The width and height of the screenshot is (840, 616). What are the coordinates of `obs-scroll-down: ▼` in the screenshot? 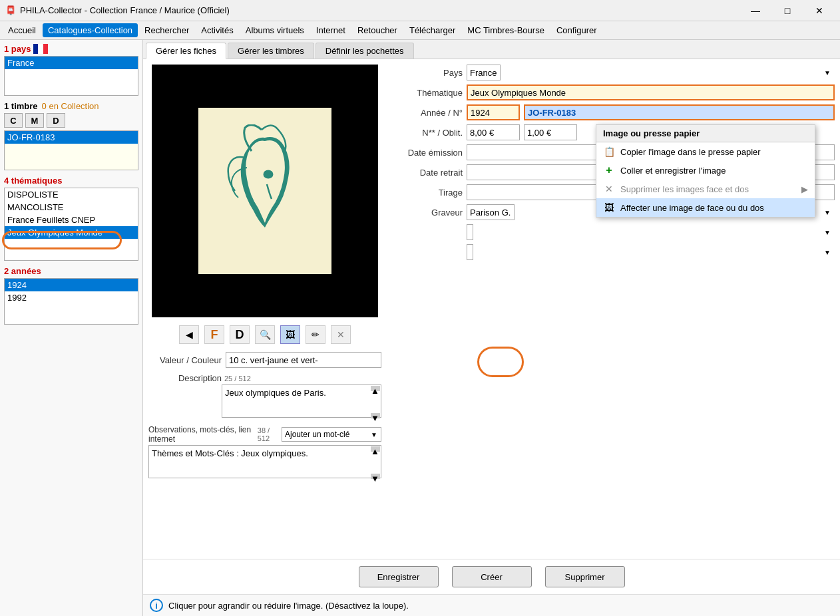 It's located at (375, 476).